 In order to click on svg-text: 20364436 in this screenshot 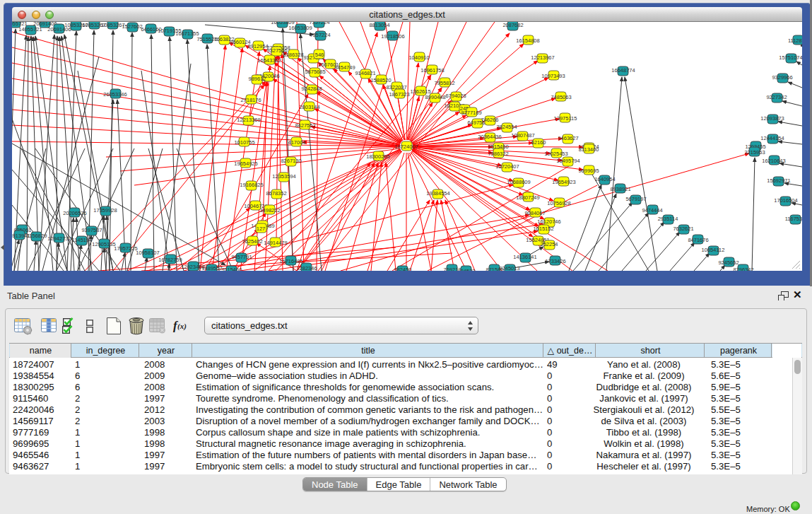, I will do `click(489, 137)`.